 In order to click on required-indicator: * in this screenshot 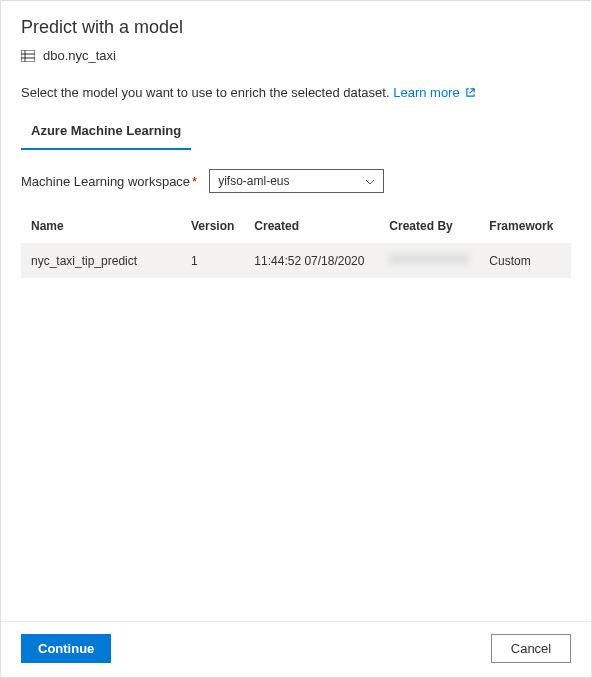, I will do `click(194, 182)`.